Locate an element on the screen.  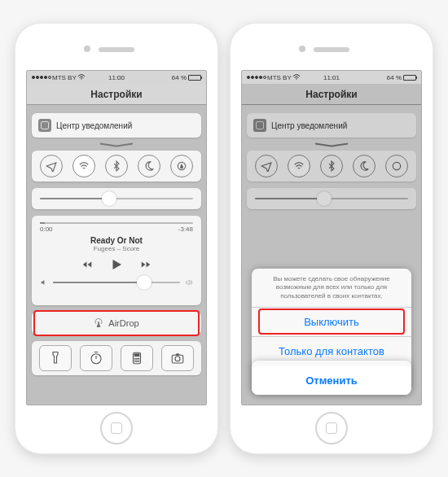
music-panel: 0:00 -3:48 Ready Or Not Fugees – Score is located at coordinates (116, 260).